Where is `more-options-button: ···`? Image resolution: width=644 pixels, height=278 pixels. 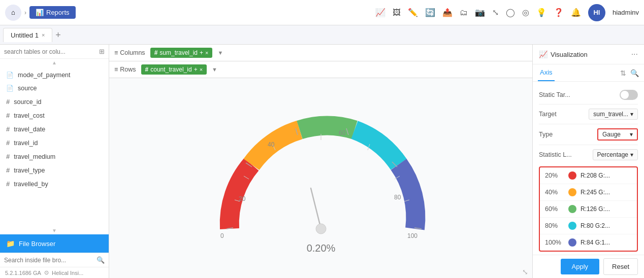
more-options-button: ··· is located at coordinates (635, 54).